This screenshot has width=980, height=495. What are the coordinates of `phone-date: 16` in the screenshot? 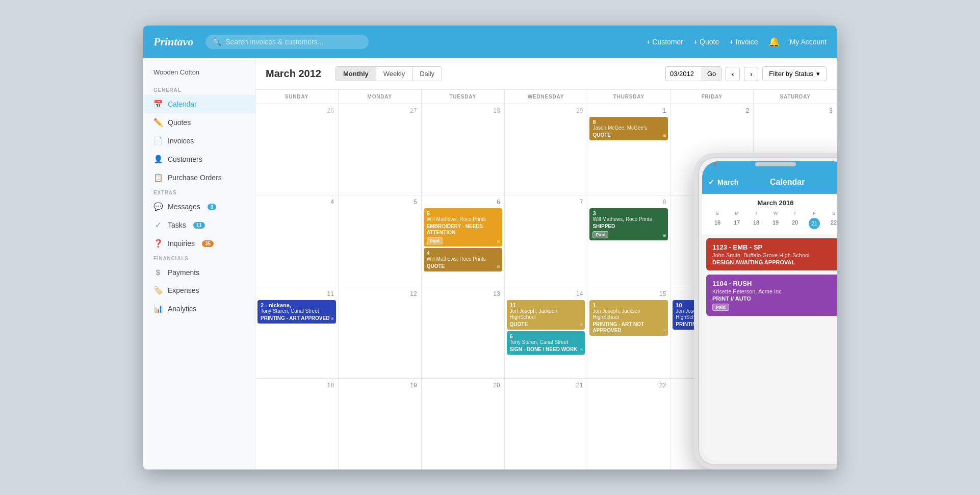 It's located at (717, 224).